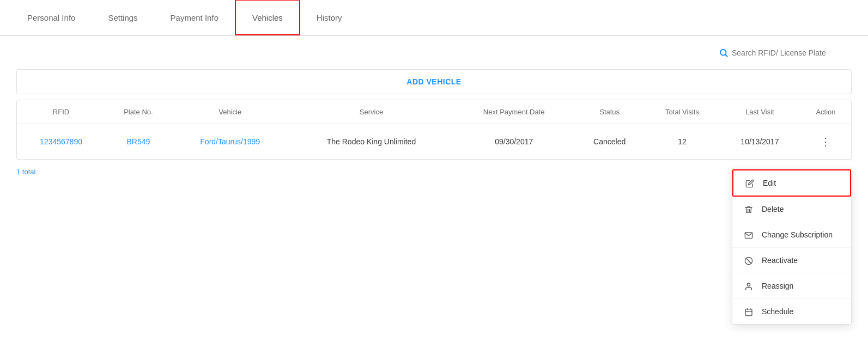 This screenshot has height=360, width=868. I want to click on cell-status: Canceled, so click(609, 142).